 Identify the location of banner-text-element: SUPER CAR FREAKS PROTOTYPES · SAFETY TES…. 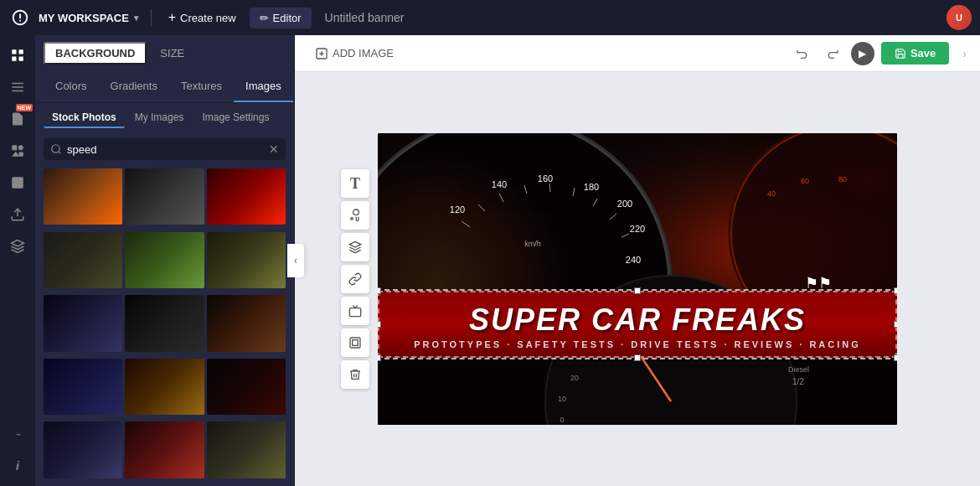
(637, 324).